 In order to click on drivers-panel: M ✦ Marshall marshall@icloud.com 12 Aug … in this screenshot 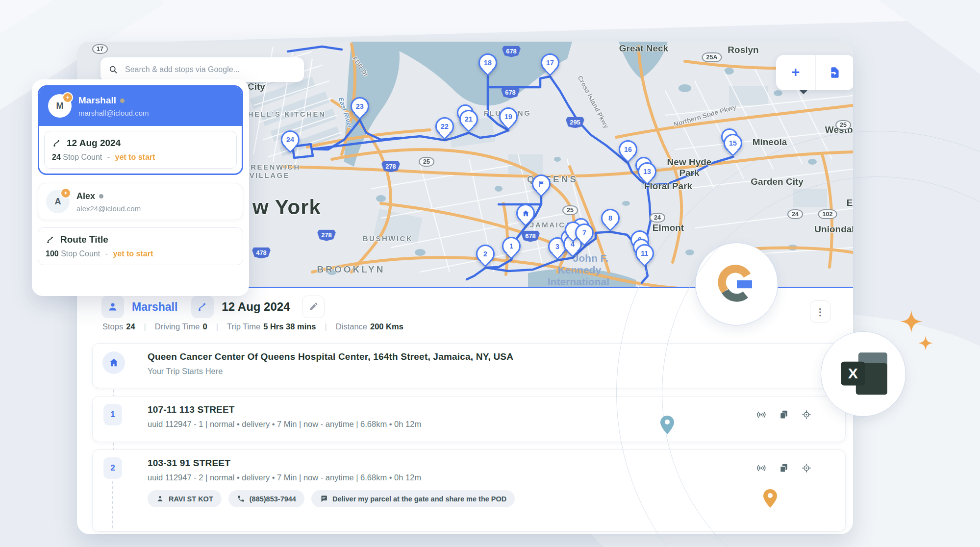, I will do `click(140, 188)`.